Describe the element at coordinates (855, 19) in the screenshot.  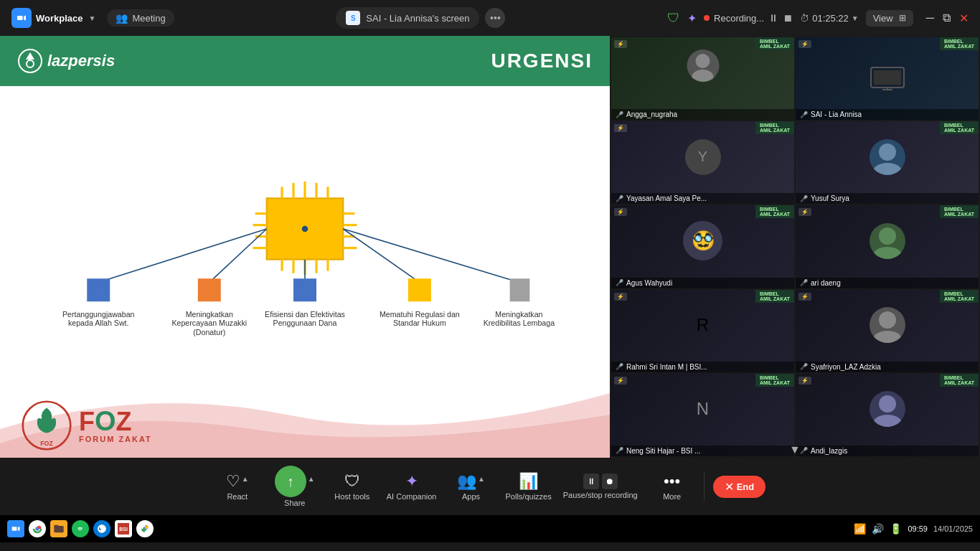
I see `timer-chevron: ▼` at that location.